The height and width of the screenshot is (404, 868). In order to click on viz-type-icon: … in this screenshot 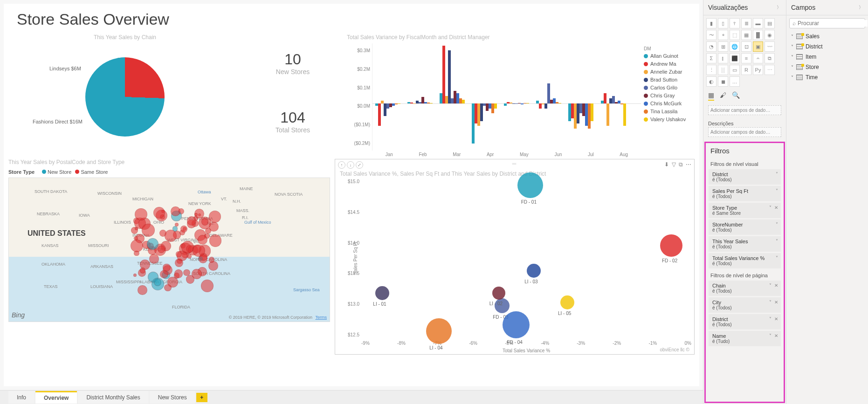, I will do `click(735, 82)`.